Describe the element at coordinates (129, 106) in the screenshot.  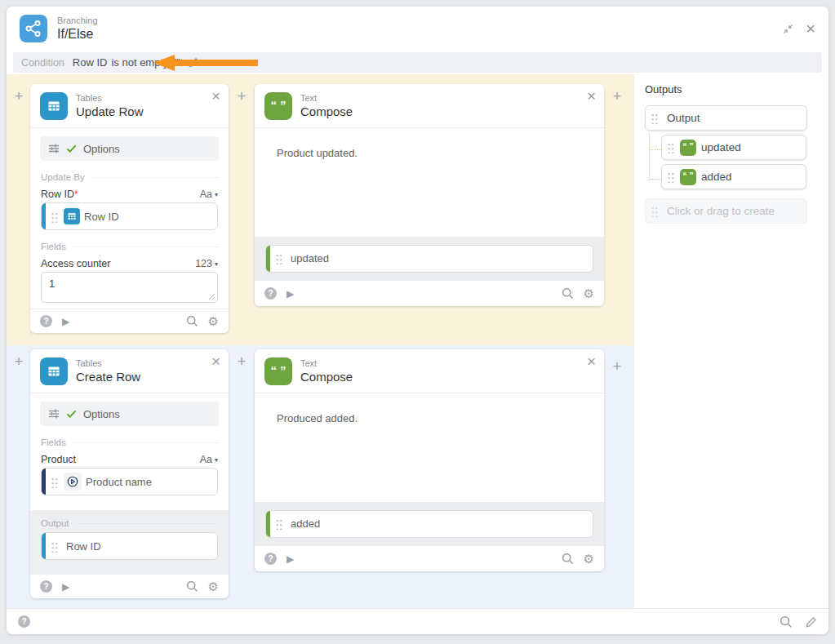
I see `card-header: Tables Update Row ×` at that location.